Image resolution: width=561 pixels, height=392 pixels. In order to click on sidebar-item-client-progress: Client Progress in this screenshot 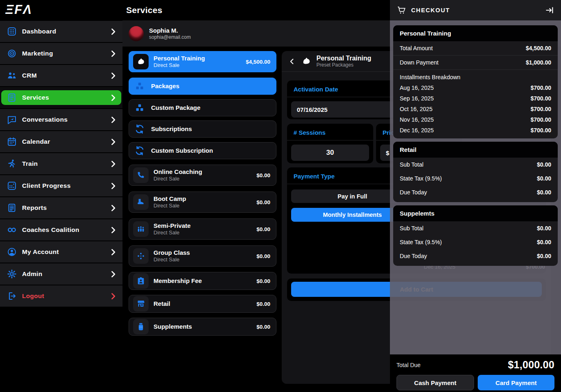, I will do `click(61, 186)`.